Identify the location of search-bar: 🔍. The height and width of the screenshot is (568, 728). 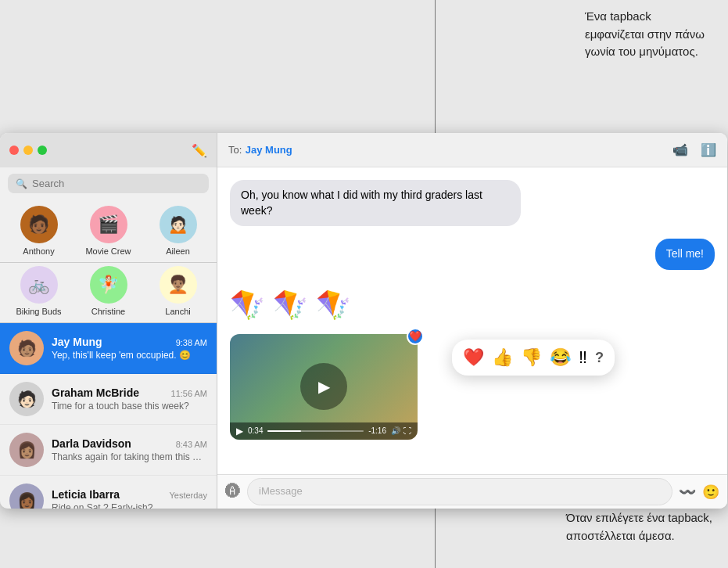
(108, 183).